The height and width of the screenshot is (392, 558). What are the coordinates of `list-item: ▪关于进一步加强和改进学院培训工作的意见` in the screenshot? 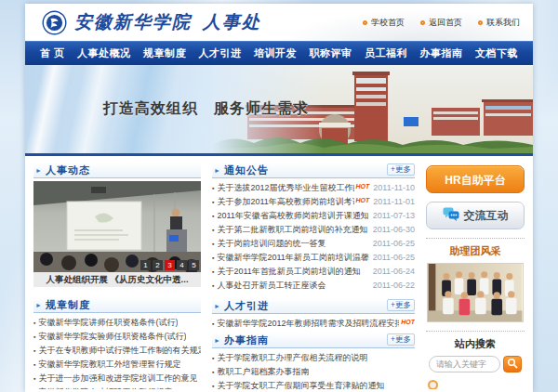 It's located at (117, 379).